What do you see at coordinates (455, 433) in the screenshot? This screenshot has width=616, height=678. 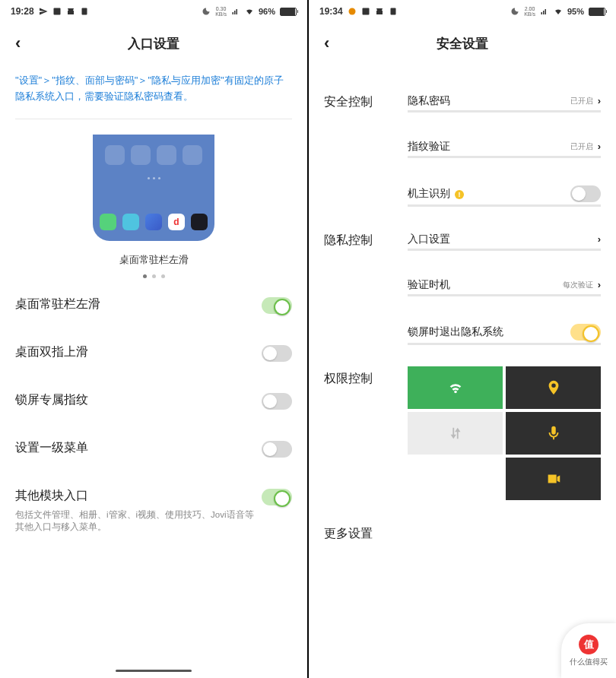 I see `permission-data` at bounding box center [455, 433].